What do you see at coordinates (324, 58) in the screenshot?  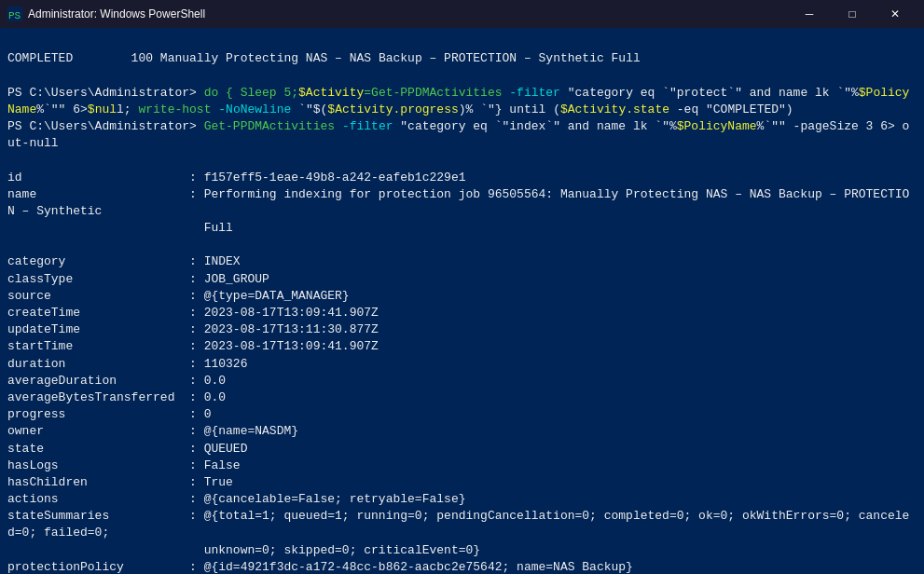 I see `line-completed: COMPLETED 100 Manually Protecting NAS – …` at bounding box center [324, 58].